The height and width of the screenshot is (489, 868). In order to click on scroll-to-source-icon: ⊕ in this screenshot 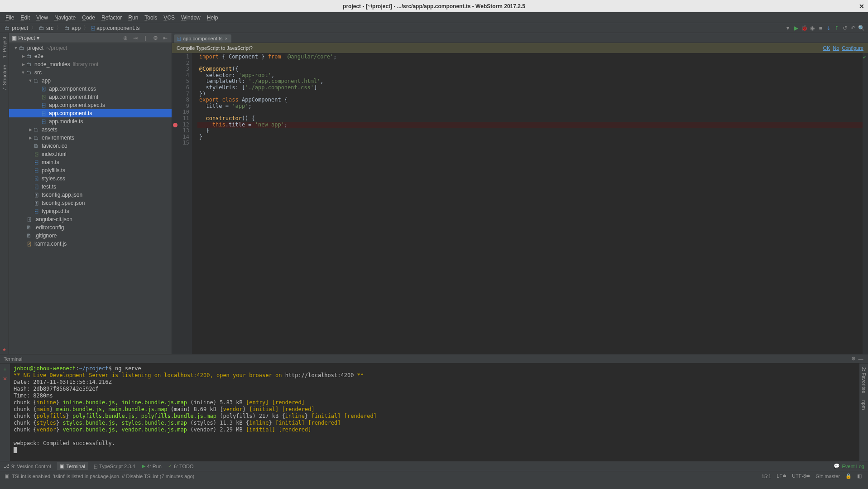, I will do `click(125, 38)`.